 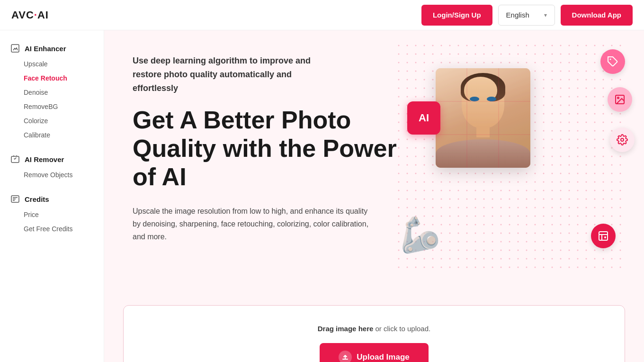 I want to click on credits-icon, so click(x=15, y=199).